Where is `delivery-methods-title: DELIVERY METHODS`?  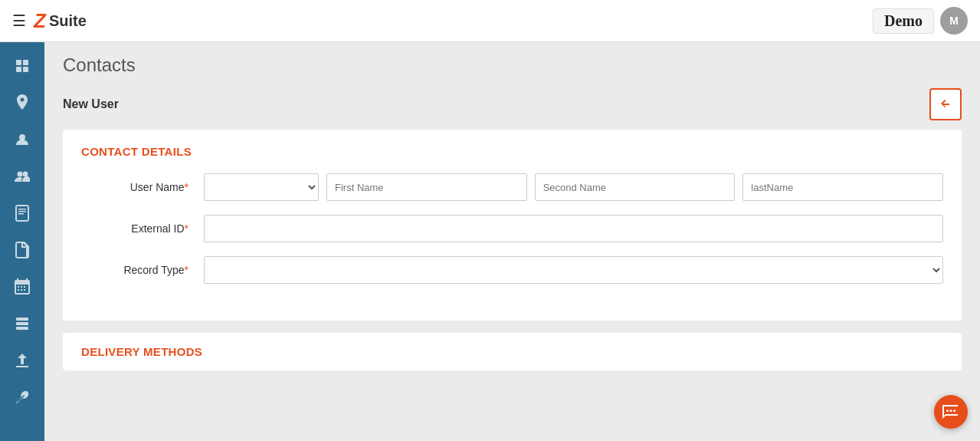 delivery-methods-title: DELIVERY METHODS is located at coordinates (512, 351).